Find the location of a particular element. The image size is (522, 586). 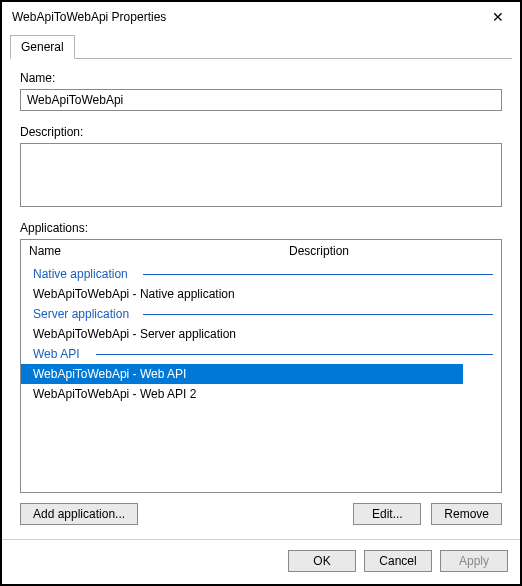

list-item: WebApiToWebApi - Web API is located at coordinates (242, 374).